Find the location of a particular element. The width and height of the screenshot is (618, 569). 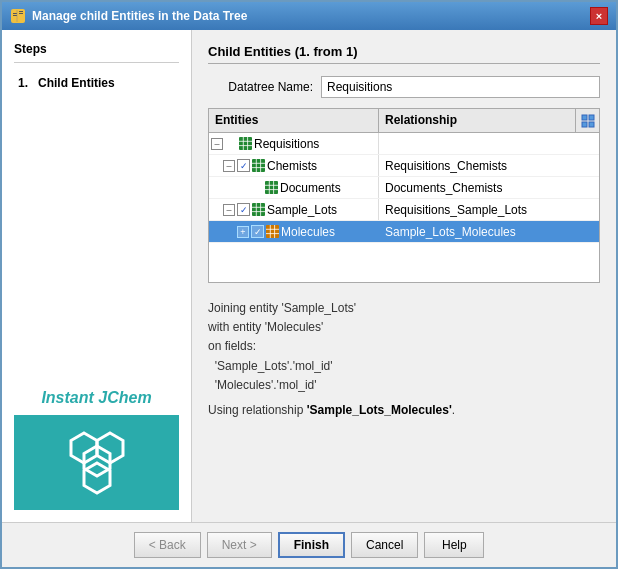

tree-cell-entities: – ✓ Sample_Lots is located at coordinates (294, 210).